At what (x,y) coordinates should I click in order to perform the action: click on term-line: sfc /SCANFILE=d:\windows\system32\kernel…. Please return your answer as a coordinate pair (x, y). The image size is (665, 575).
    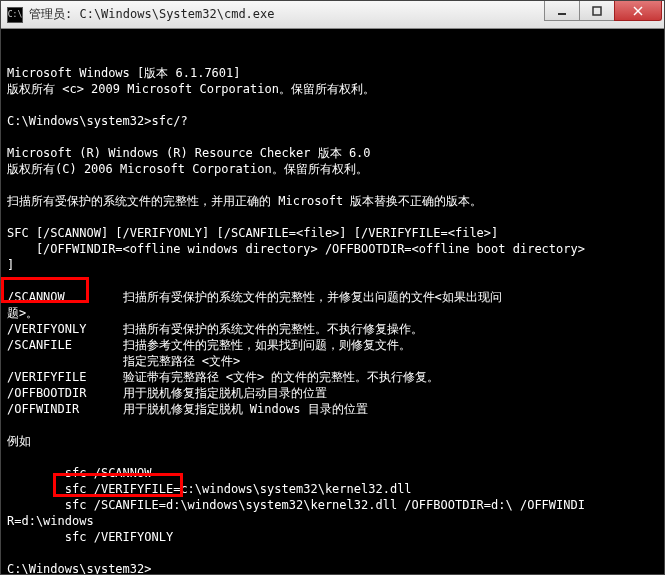
    Looking at the image, I should click on (296, 505).